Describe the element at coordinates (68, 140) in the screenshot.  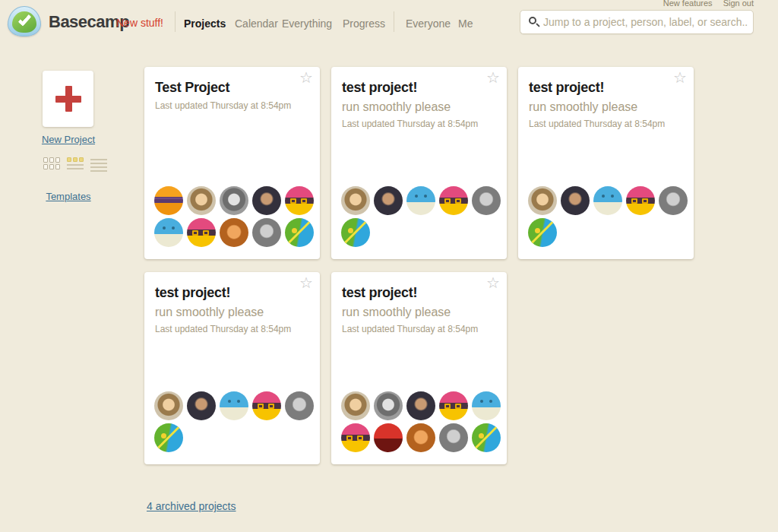
I see `new-project-link: New Project` at that location.